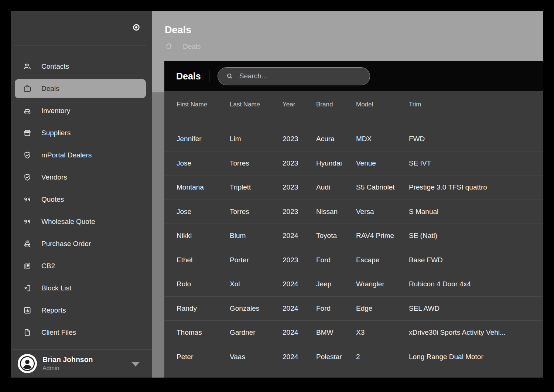 Image resolution: width=554 pixels, height=392 pixels. Describe the element at coordinates (27, 89) in the screenshot. I see `briefcase-icon` at that location.